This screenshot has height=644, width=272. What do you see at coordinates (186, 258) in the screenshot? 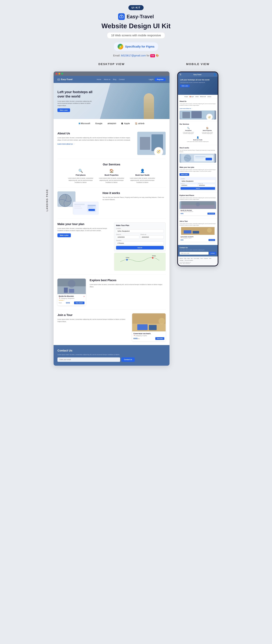
I see `footer-link-faqs: FAQs` at bounding box center [186, 258].